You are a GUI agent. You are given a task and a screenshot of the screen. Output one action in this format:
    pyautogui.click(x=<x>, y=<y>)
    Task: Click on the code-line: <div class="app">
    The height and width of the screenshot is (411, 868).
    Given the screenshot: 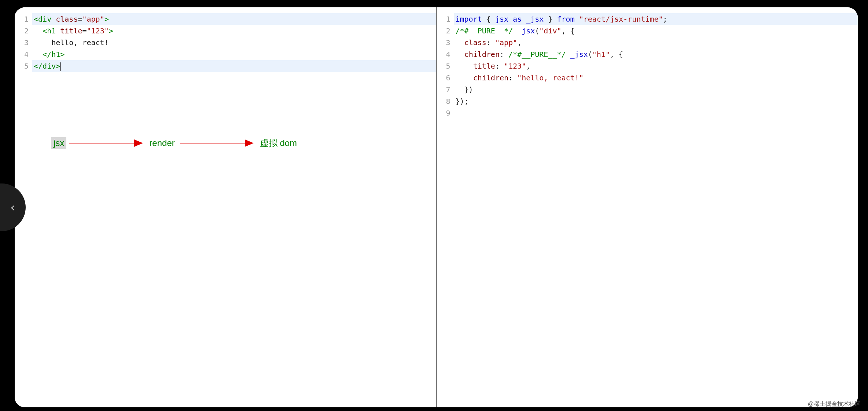 What is the action you would take?
    pyautogui.click(x=234, y=19)
    